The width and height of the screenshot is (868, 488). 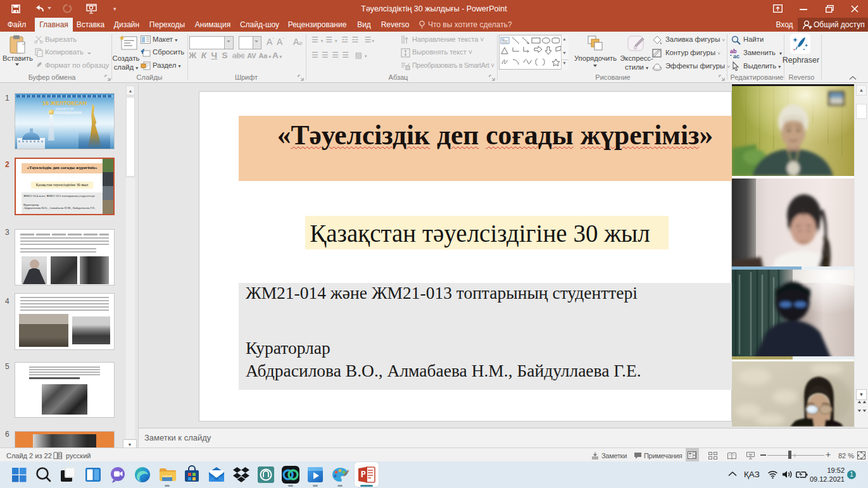 I want to click on svg-text: ac, so click(x=736, y=56).